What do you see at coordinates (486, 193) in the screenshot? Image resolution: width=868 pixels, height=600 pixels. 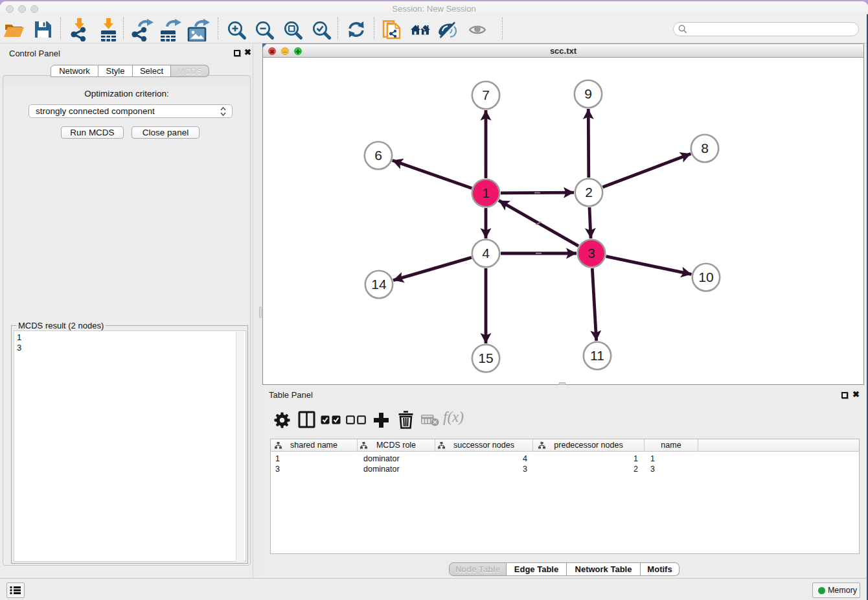 I see `svg-text: 1` at bounding box center [486, 193].